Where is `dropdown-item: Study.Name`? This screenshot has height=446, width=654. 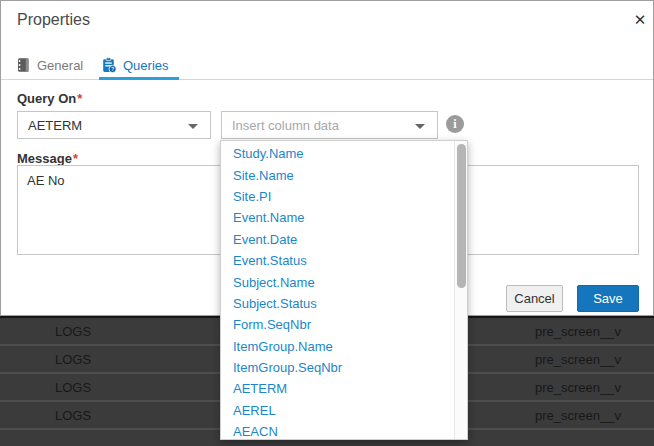 dropdown-item: Study.Name is located at coordinates (338, 154).